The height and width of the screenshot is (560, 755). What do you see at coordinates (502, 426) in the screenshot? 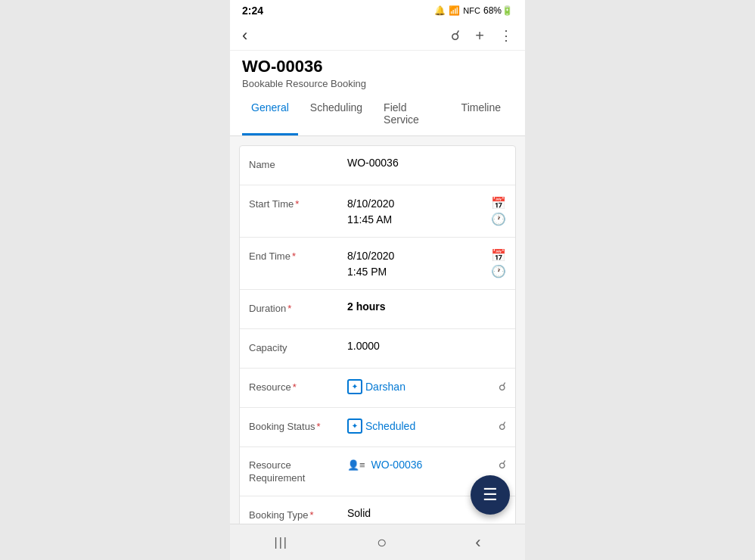
I see `booking-status-search-icon: ☌` at bounding box center [502, 426].